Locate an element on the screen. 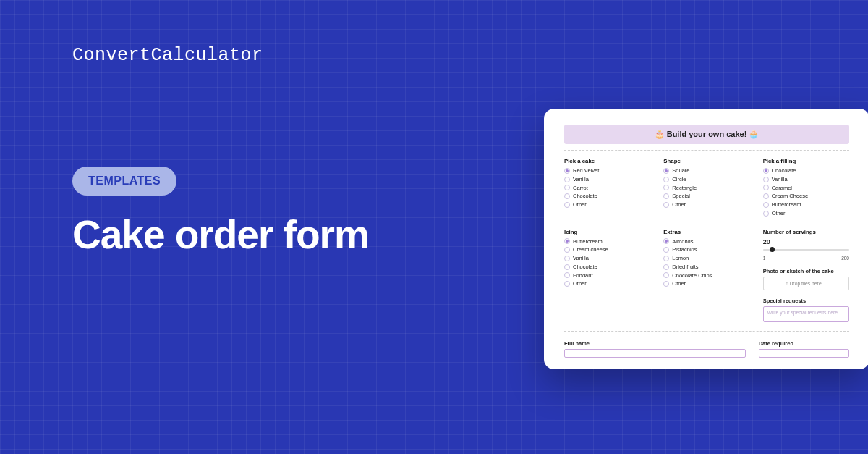 This screenshot has height=454, width=868. radio-option: Dried fruits is located at coordinates (706, 267).